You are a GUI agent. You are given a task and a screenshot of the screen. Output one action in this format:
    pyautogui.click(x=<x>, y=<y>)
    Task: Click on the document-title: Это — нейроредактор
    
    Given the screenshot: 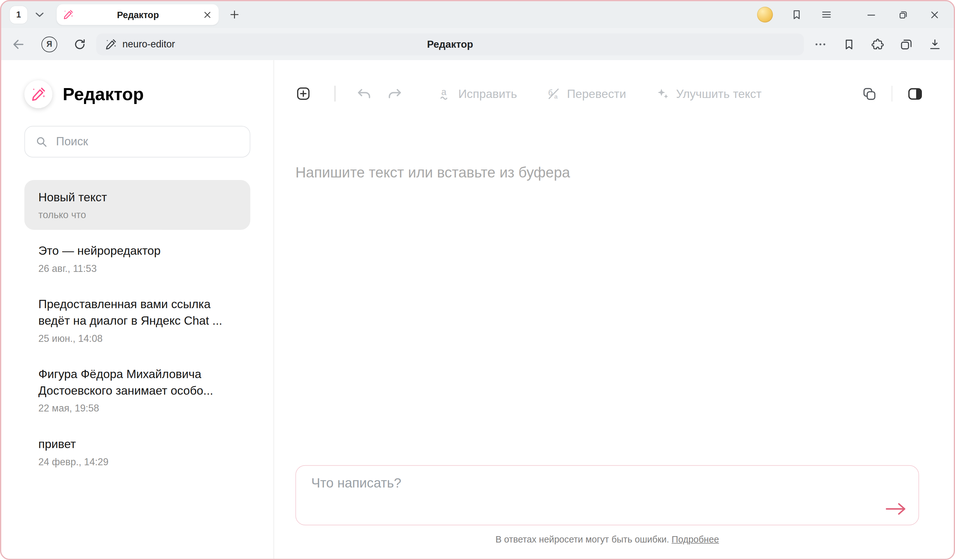 What is the action you would take?
    pyautogui.click(x=138, y=251)
    